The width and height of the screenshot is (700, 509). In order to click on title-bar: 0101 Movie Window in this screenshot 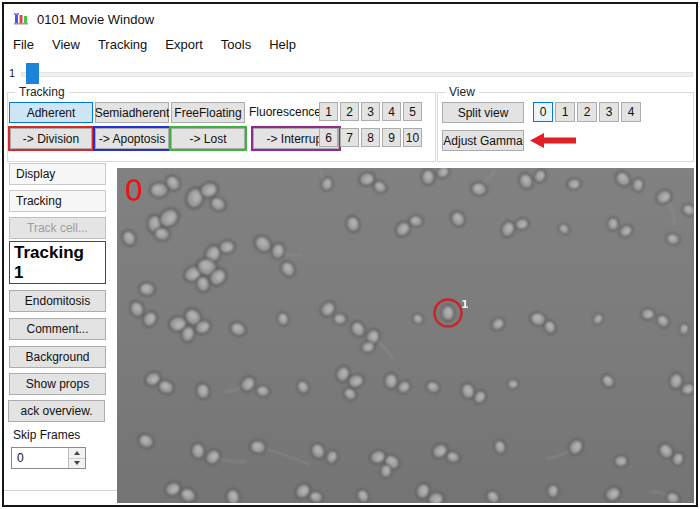, I will do `click(84, 19)`.